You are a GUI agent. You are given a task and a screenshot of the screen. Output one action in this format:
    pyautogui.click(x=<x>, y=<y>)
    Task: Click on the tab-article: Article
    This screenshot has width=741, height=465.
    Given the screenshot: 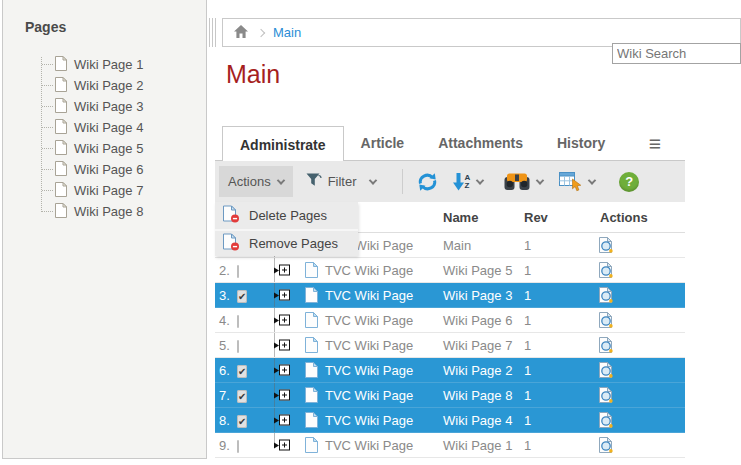 What is the action you would take?
    pyautogui.click(x=383, y=143)
    